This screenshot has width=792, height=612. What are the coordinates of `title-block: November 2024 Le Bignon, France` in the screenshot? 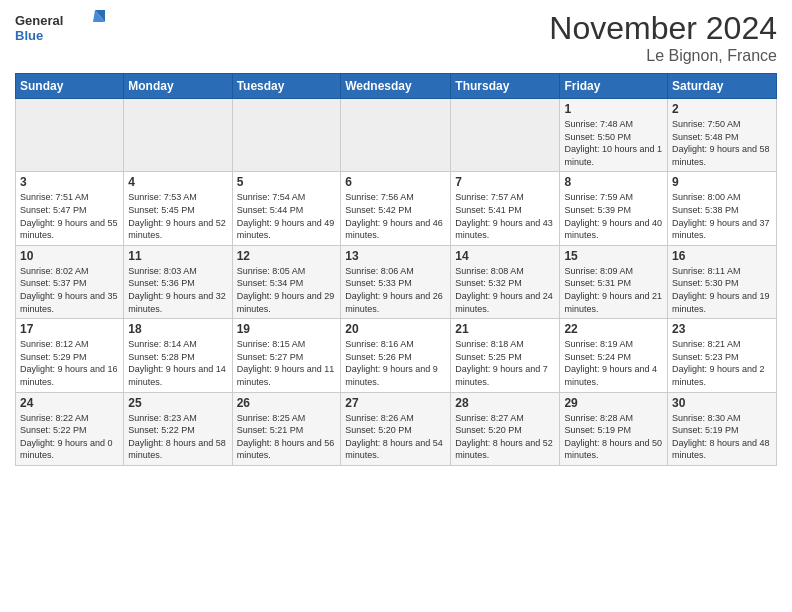 It's located at (663, 38).